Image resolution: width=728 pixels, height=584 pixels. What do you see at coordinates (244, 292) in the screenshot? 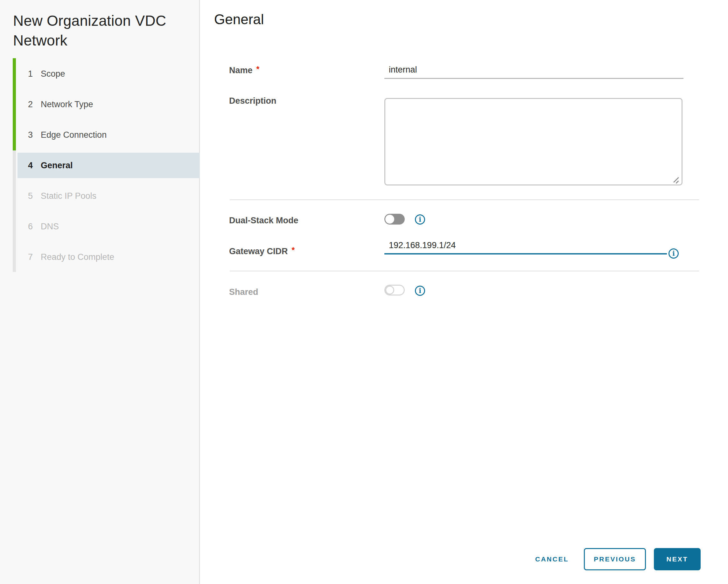
I see `shared-label: Shared` at bounding box center [244, 292].